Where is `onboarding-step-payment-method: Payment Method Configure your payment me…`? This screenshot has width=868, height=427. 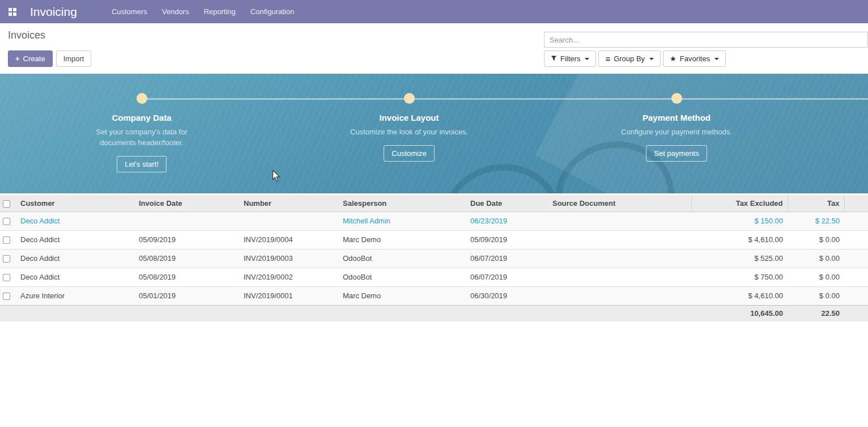 onboarding-step-payment-method: Payment Method Configure your payment me… is located at coordinates (676, 127).